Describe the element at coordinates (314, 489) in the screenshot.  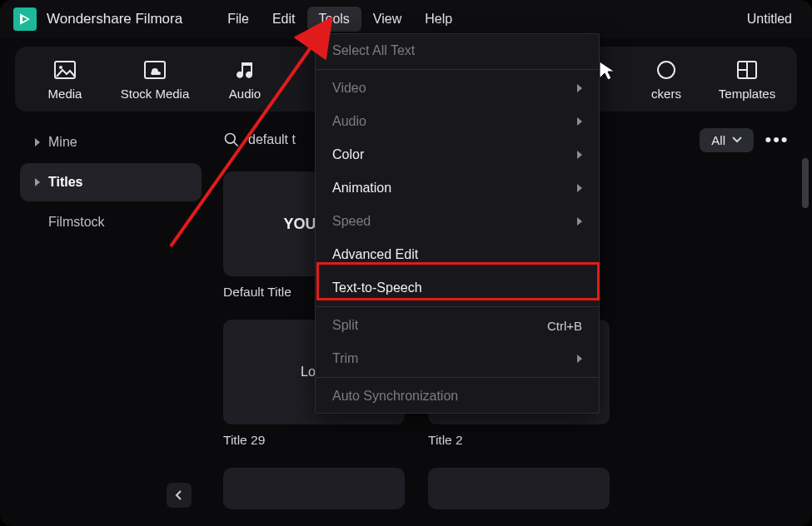
I see `title-card-partial1` at that location.